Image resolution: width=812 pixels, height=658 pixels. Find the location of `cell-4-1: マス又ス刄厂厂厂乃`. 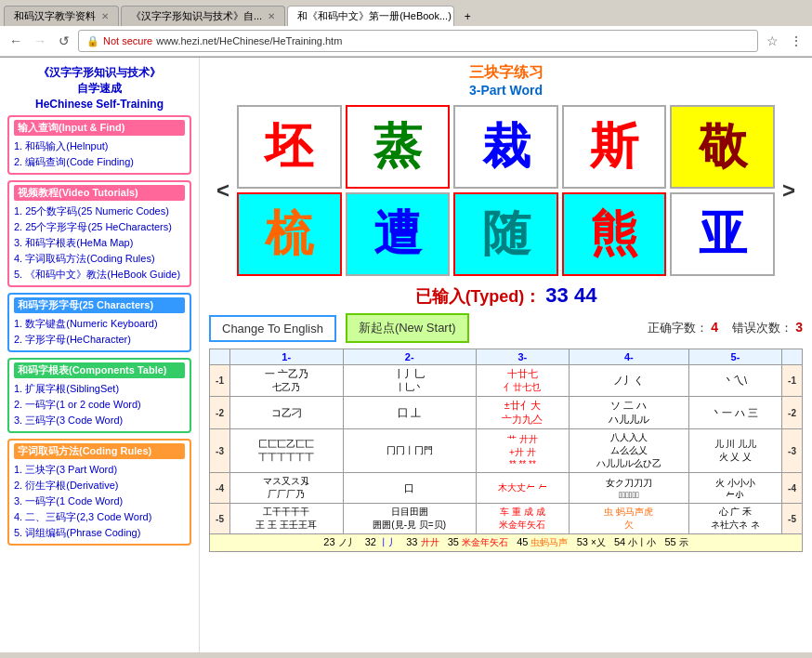

cell-4-1: マス又ス刄厂厂厂乃 is located at coordinates (287, 489).